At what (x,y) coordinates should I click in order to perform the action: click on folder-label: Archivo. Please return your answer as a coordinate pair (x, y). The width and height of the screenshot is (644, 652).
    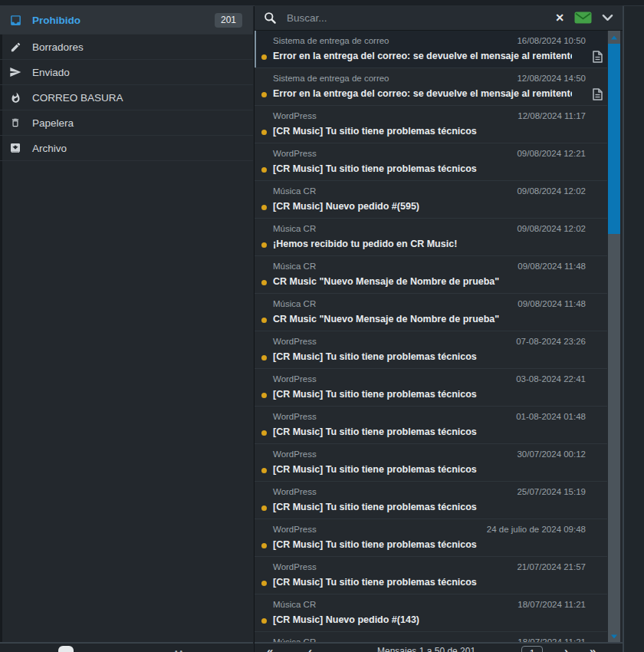
    Looking at the image, I should click on (49, 149).